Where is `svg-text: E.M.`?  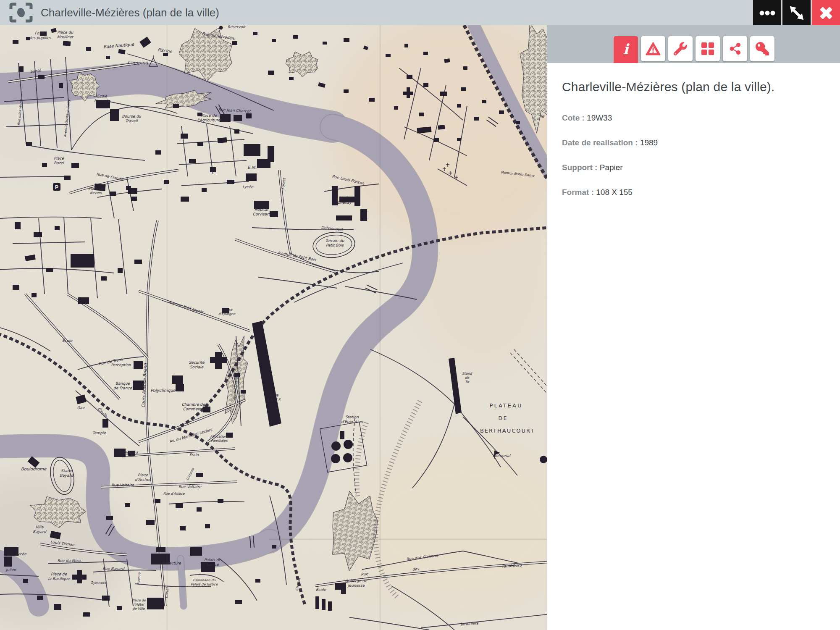
svg-text: E.M. is located at coordinates (252, 167).